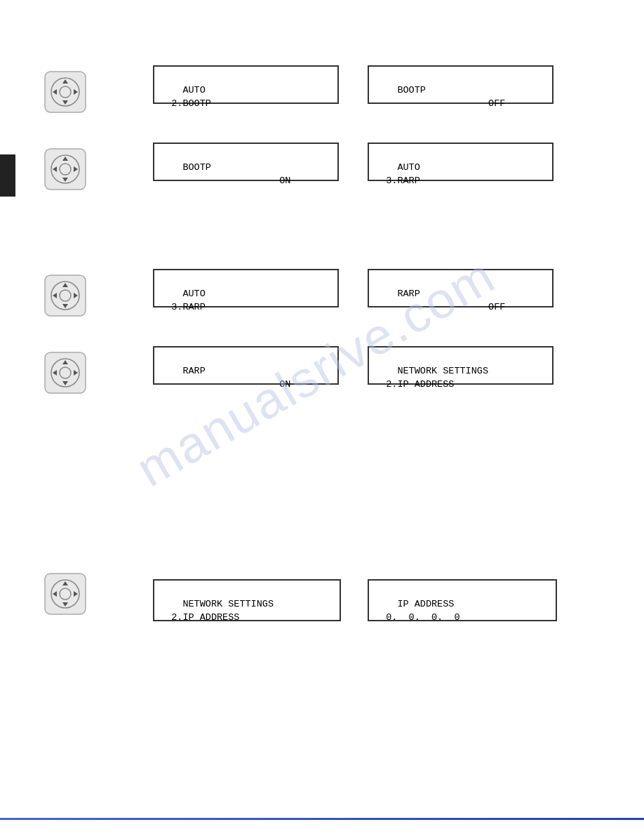 This screenshot has width=644, height=834. What do you see at coordinates (246, 84) in the screenshot?
I see `box-row1-left: AUTO 2.BOOTP` at bounding box center [246, 84].